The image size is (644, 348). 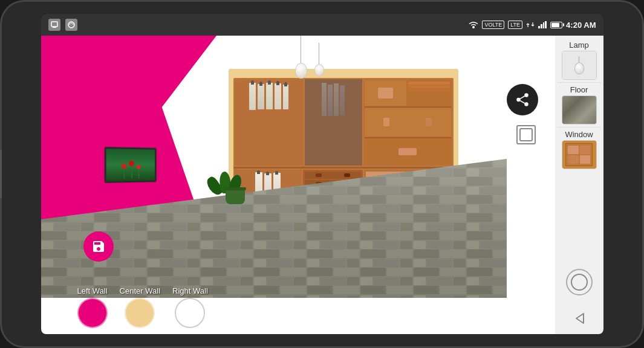 What do you see at coordinates (99, 246) in the screenshot?
I see `save-button` at bounding box center [99, 246].